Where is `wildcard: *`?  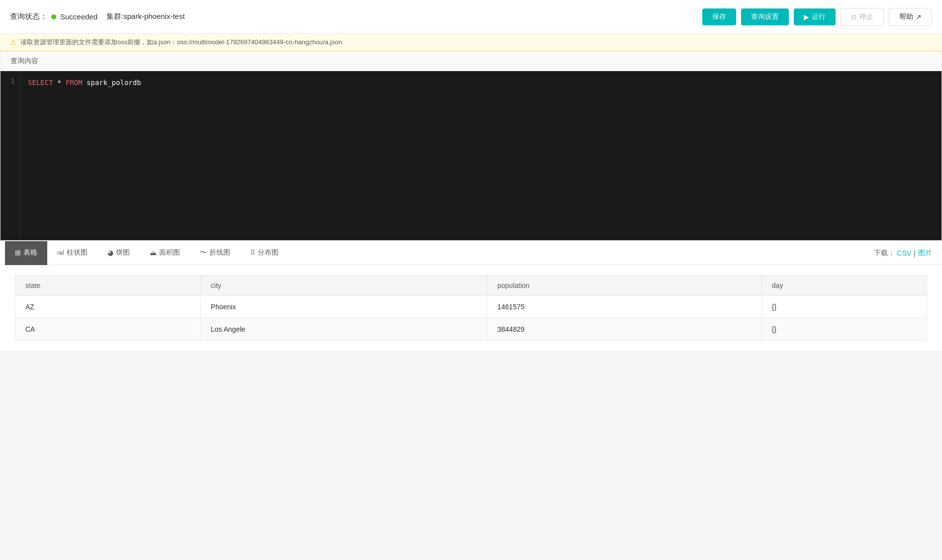 wildcard: * is located at coordinates (60, 83).